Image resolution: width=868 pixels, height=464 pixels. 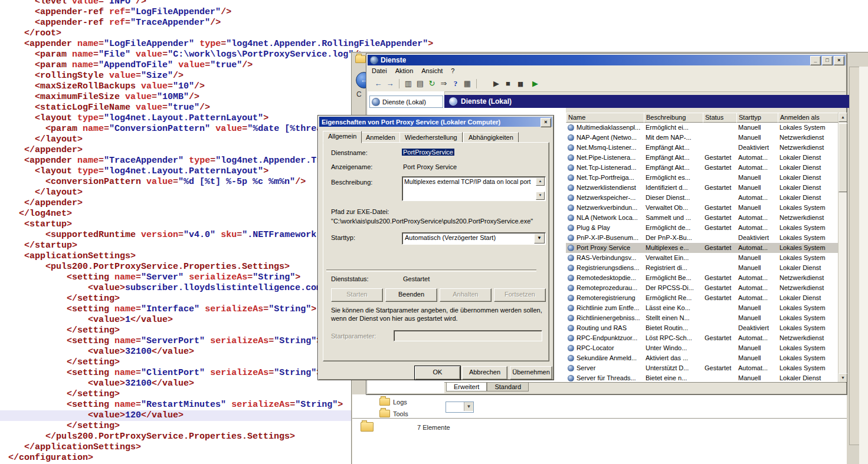 I want to click on help-icon: ?, so click(x=456, y=84).